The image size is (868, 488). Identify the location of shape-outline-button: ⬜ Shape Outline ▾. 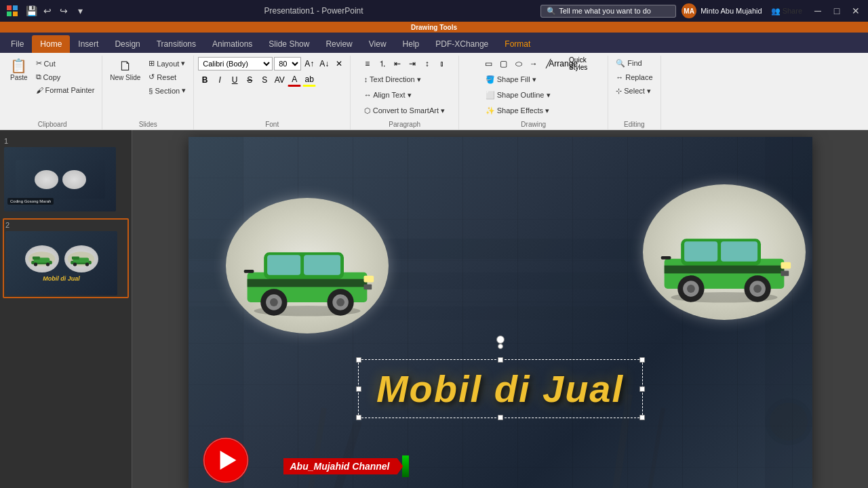
(518, 95).